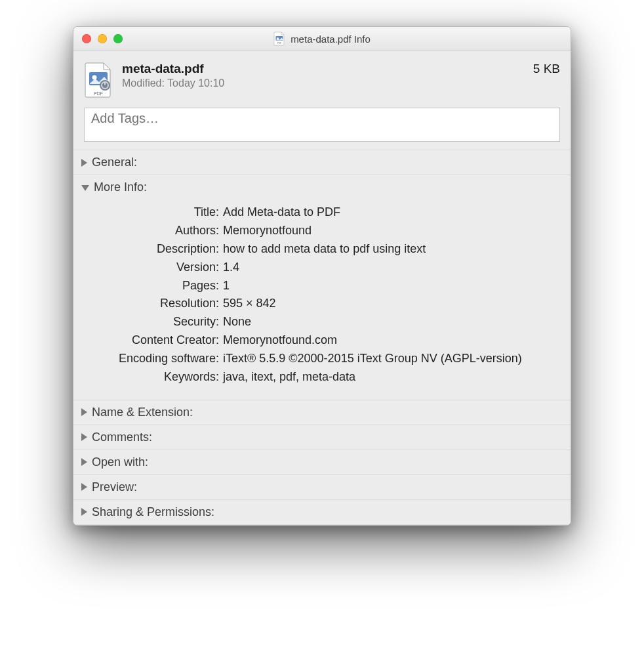 This screenshot has width=644, height=672. Describe the element at coordinates (122, 437) in the screenshot. I see `section-comments-label: Comments:` at that location.